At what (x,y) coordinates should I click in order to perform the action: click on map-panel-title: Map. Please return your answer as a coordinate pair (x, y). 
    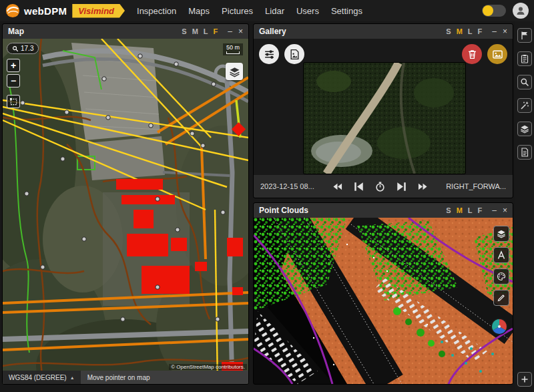
    Looking at the image, I should click on (16, 31).